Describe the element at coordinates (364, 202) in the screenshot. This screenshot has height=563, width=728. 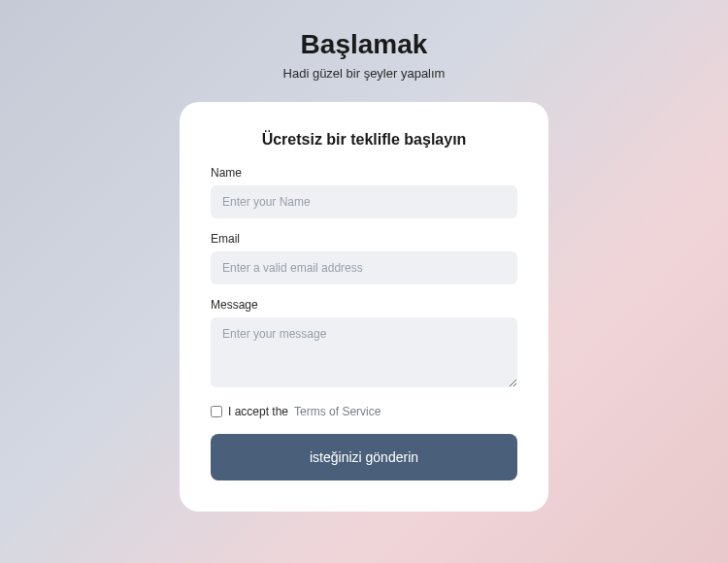
I see `name-input` at that location.